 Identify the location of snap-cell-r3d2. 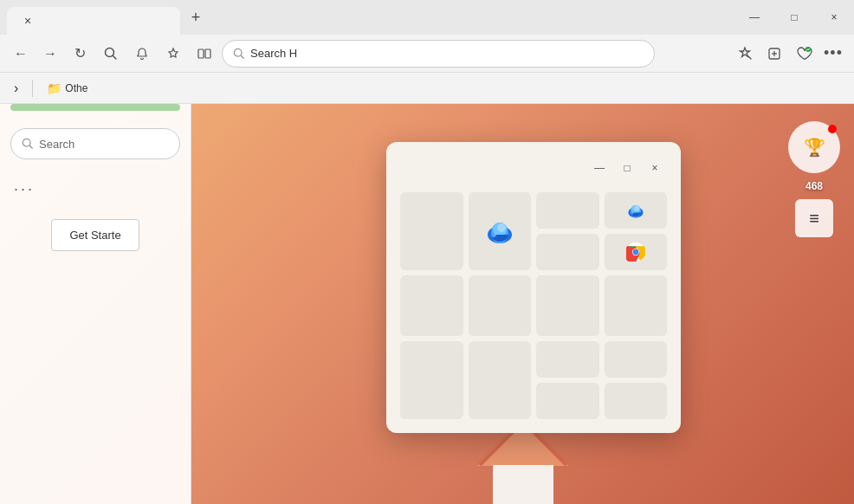
(636, 401).